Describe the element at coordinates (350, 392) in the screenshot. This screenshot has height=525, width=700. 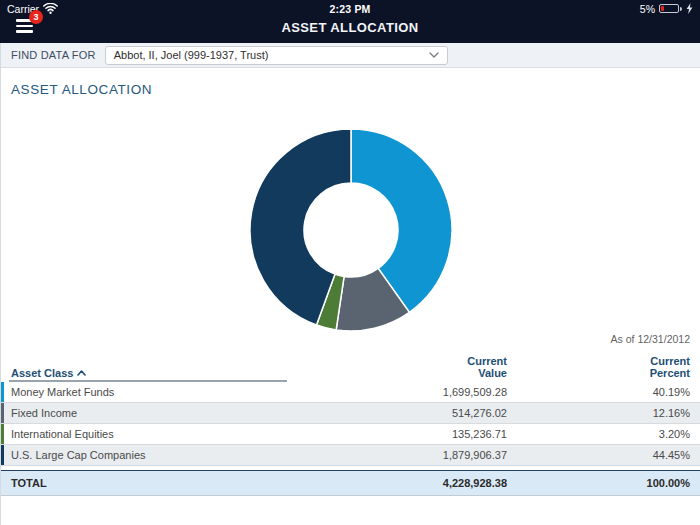
I see `table-row-money-market-funds: Money Market Funds 1,699,509.28 40.19%` at that location.